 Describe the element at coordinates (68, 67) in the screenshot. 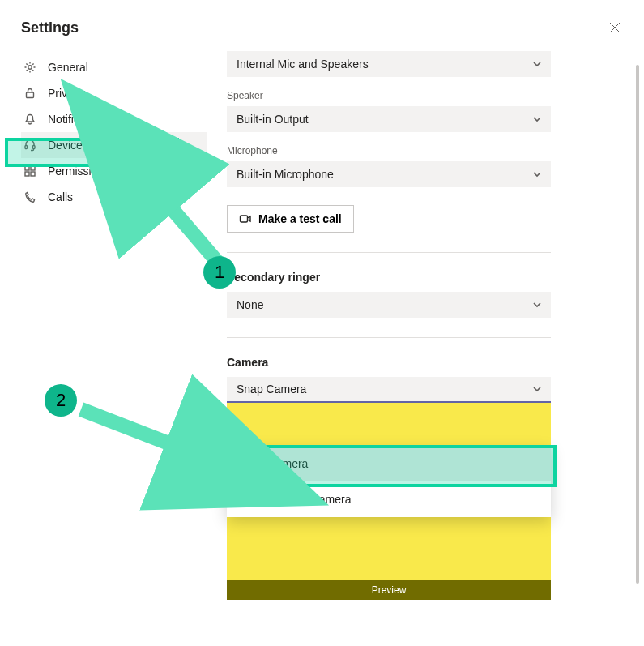

I see `sidebar-item-label: General` at that location.